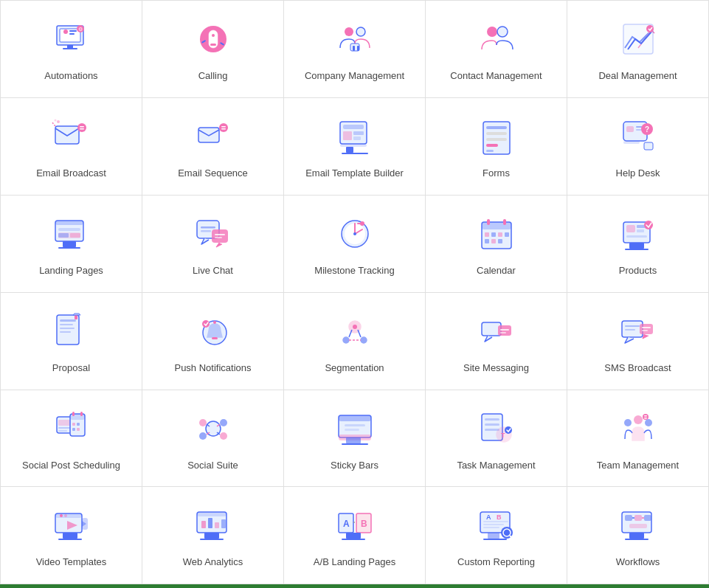 The height and width of the screenshot is (588, 709). Describe the element at coordinates (638, 331) in the screenshot. I see `sms-broadcast-icon` at that location.